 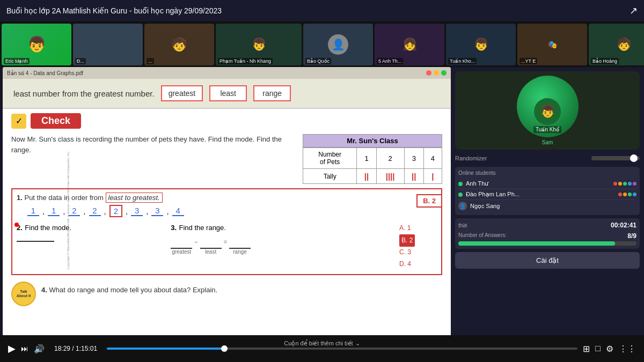 What do you see at coordinates (436, 73) in the screenshot?
I see `window-controls` at bounding box center [436, 73].